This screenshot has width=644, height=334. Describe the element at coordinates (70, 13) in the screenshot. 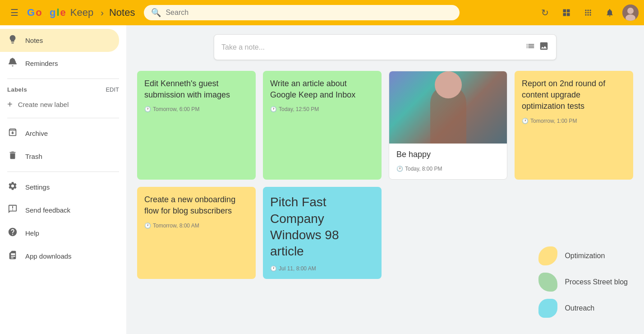

I see `nav-left: ☰ Google Keep › Notes` at that location.